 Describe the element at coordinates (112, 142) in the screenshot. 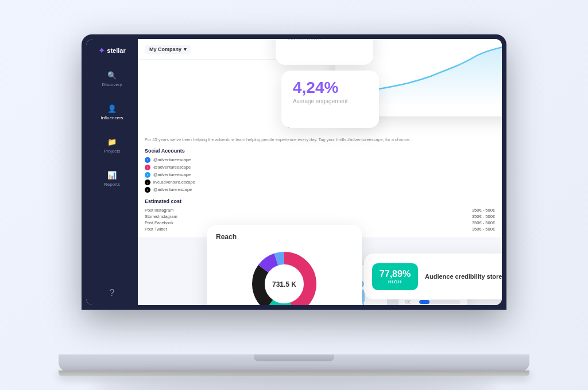

I see `projects-icon: 📁` at that location.